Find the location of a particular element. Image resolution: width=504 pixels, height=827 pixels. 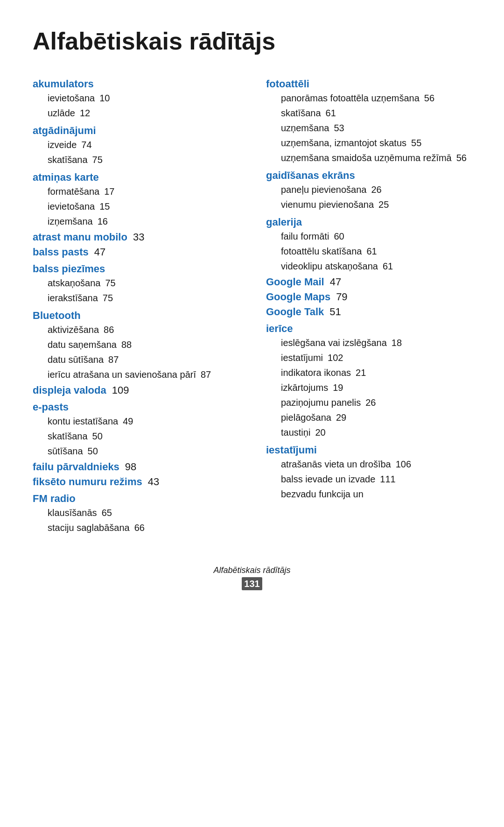

entry-heading: ierīce is located at coordinates (369, 329).